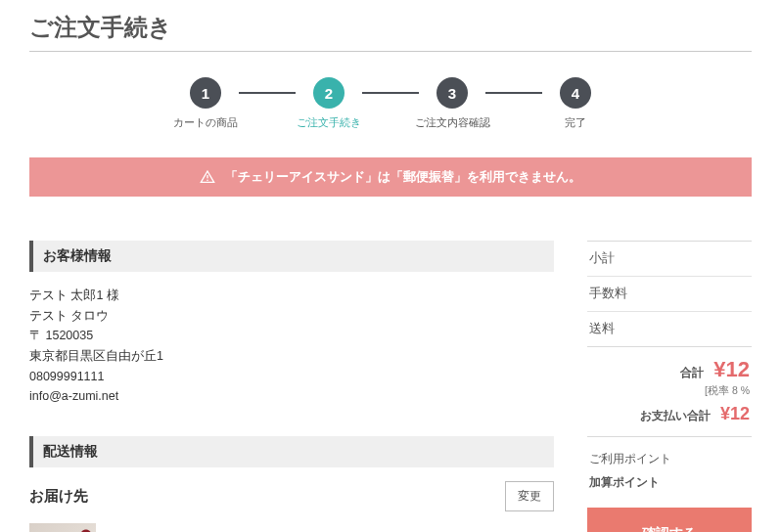 Image resolution: width=781 pixels, height=532 pixels. What do you see at coordinates (735, 415) in the screenshot?
I see `pay-value: ¥12` at bounding box center [735, 415].